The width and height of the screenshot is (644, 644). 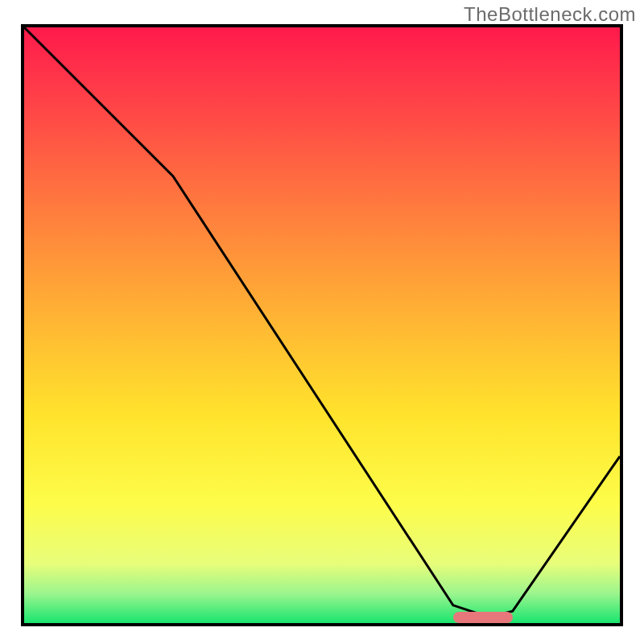 I want to click on optimal-range-marker, so click(x=483, y=617).